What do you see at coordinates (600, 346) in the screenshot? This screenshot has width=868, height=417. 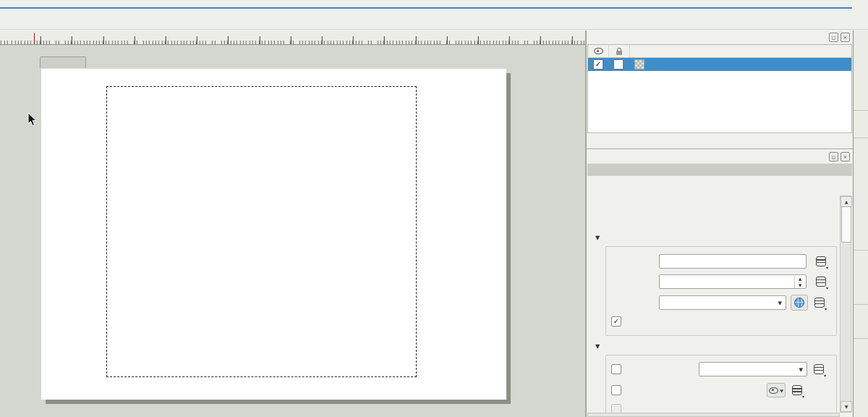 I see `section-layers: ▼` at bounding box center [600, 346].